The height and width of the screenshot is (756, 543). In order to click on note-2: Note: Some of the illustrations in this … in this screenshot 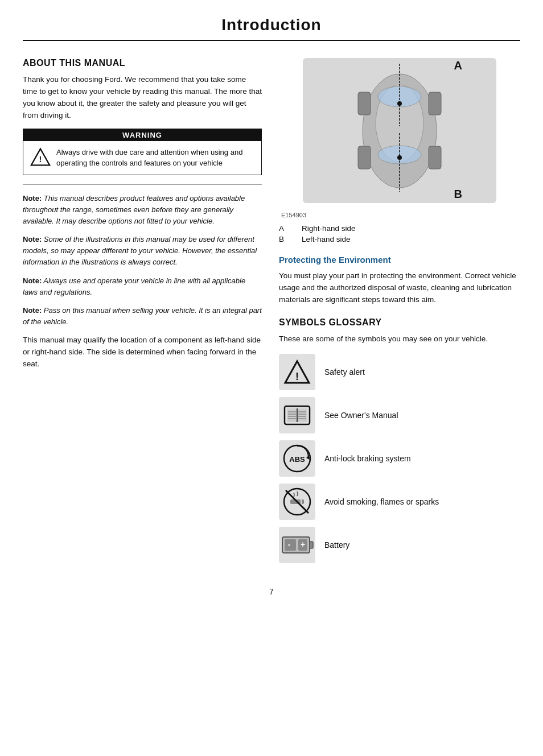, I will do `click(142, 251)`.